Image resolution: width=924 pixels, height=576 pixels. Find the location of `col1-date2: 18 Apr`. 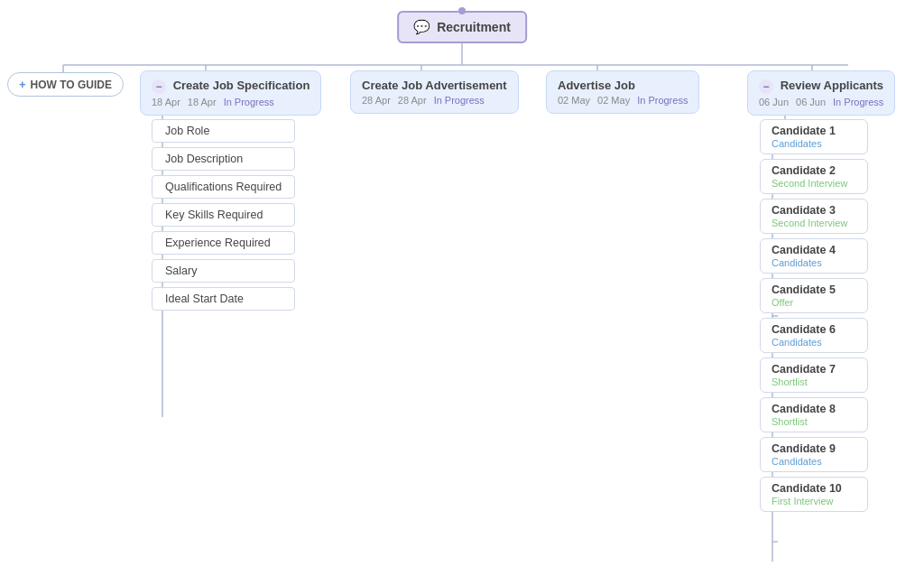

col1-date2: 18 Apr is located at coordinates (202, 102).